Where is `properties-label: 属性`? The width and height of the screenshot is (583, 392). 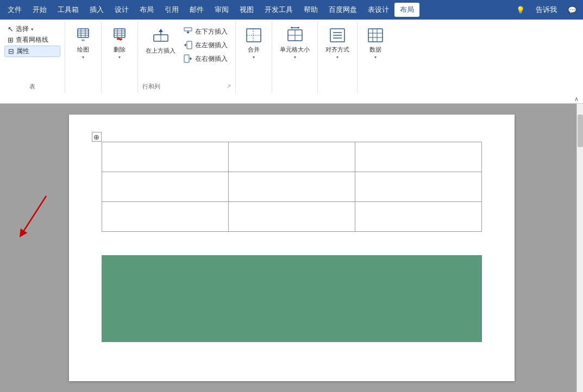 properties-label: 属性 is located at coordinates (23, 51).